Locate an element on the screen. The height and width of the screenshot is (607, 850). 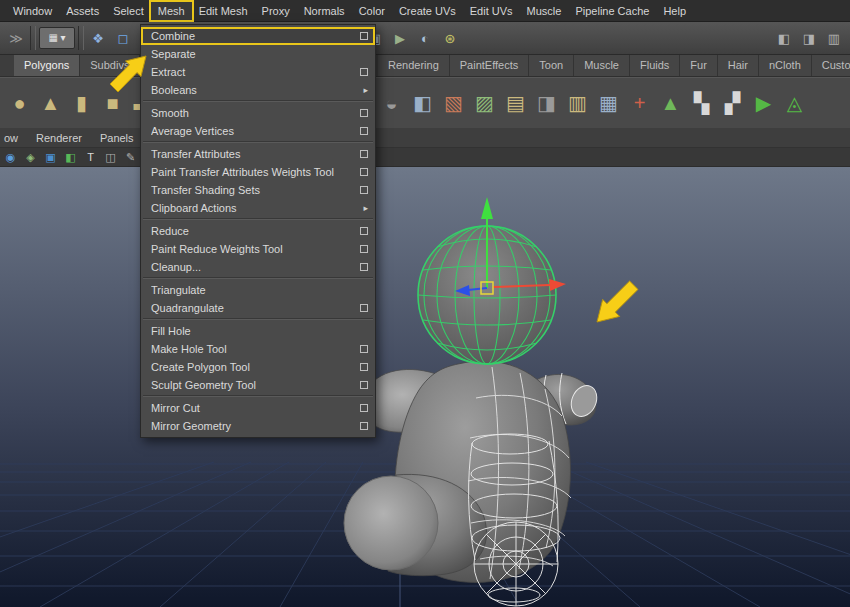
shelf-tab: Muscle is located at coordinates (602, 66).